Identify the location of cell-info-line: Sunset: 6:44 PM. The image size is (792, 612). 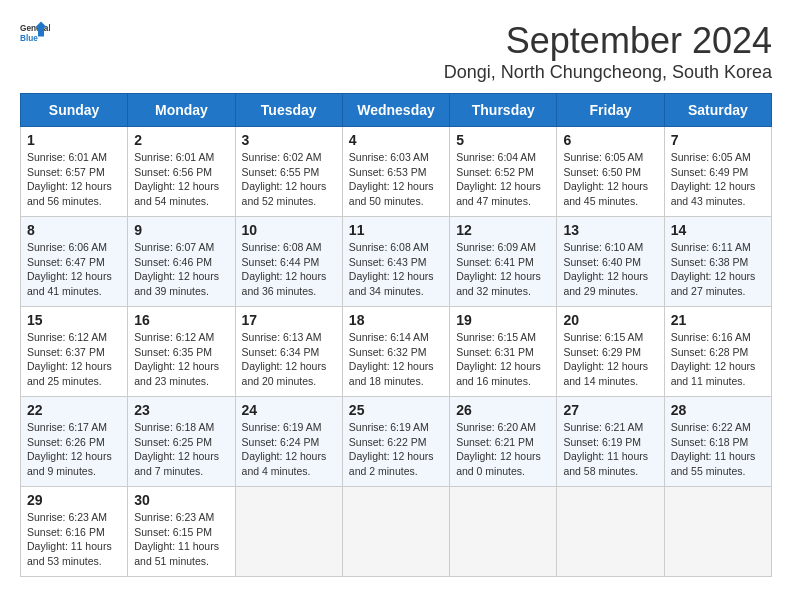
(289, 262).